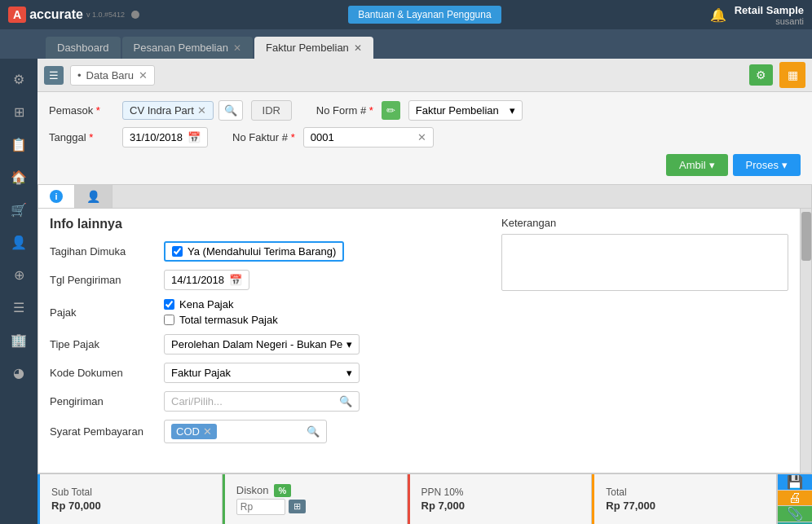 The image size is (812, 524). What do you see at coordinates (19, 79) in the screenshot?
I see `sidebar-item-settings: ⚙` at bounding box center [19, 79].